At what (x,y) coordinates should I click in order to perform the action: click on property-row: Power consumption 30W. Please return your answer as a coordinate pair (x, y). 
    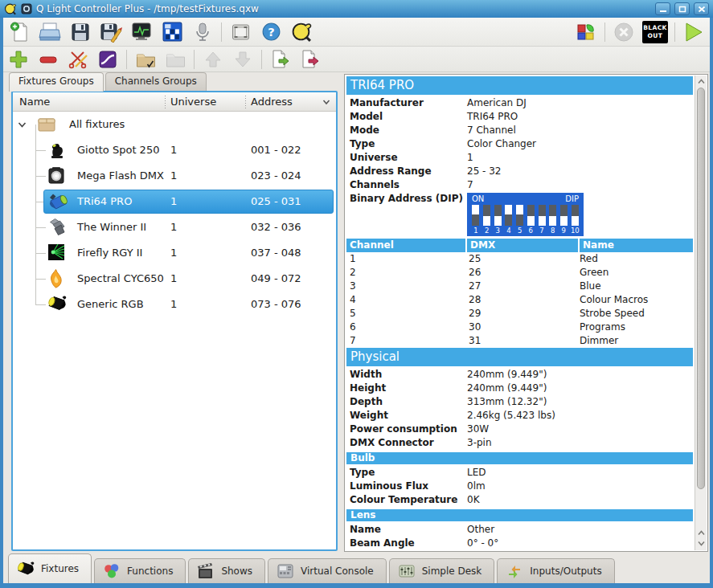
    Looking at the image, I should click on (519, 429).